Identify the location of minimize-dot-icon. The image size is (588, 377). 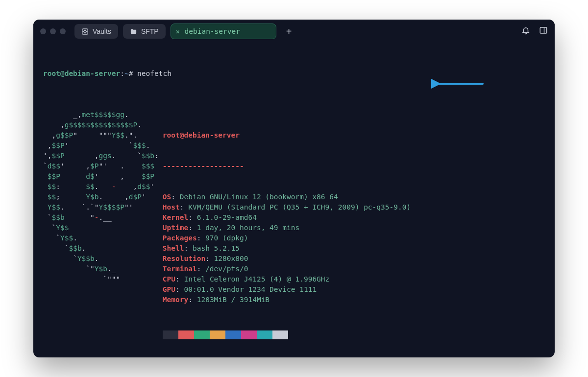
(53, 31).